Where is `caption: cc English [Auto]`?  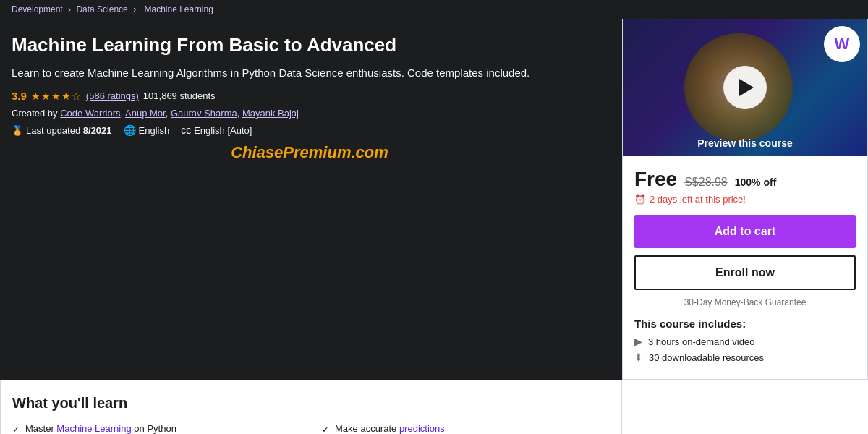
caption: cc English [Auto] is located at coordinates (216, 130).